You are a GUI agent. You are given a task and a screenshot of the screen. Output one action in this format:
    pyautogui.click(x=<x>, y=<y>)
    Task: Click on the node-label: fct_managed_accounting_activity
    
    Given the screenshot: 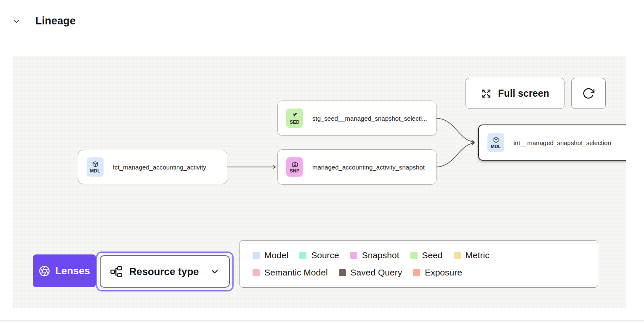 What is the action you would take?
    pyautogui.click(x=160, y=167)
    